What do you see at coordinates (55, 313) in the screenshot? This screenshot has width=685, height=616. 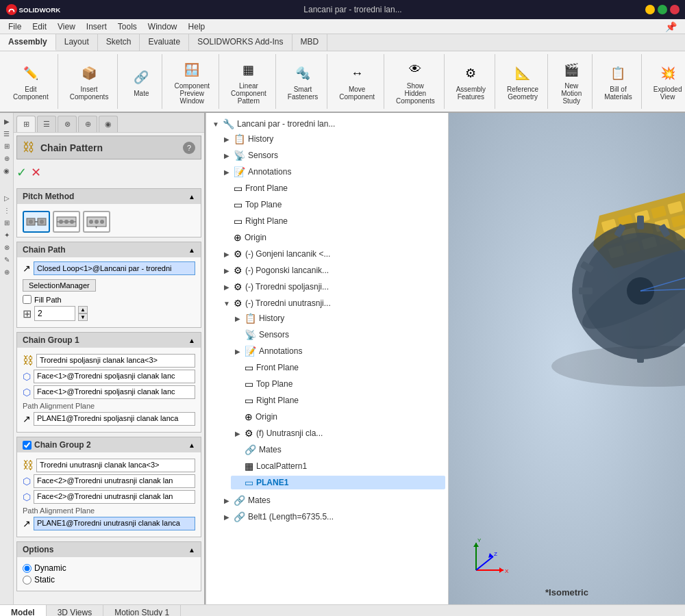 I see `pitch-input` at bounding box center [55, 313].